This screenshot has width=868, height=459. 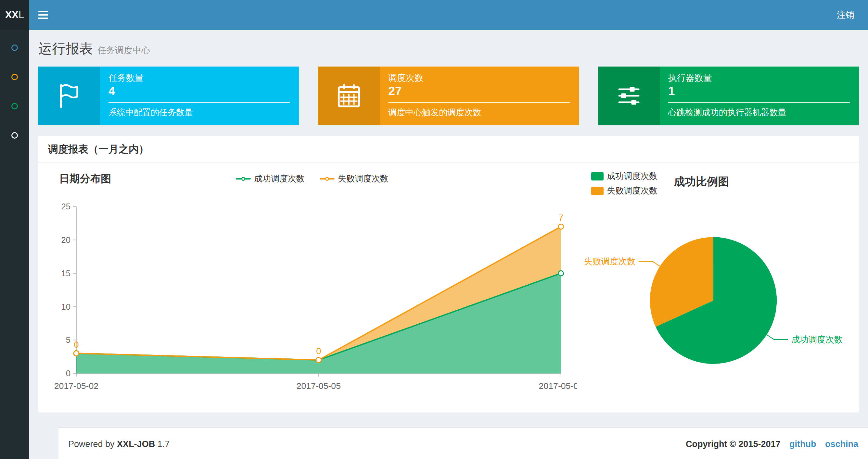 I want to click on svg-text: 2017-05-05, so click(x=319, y=386).